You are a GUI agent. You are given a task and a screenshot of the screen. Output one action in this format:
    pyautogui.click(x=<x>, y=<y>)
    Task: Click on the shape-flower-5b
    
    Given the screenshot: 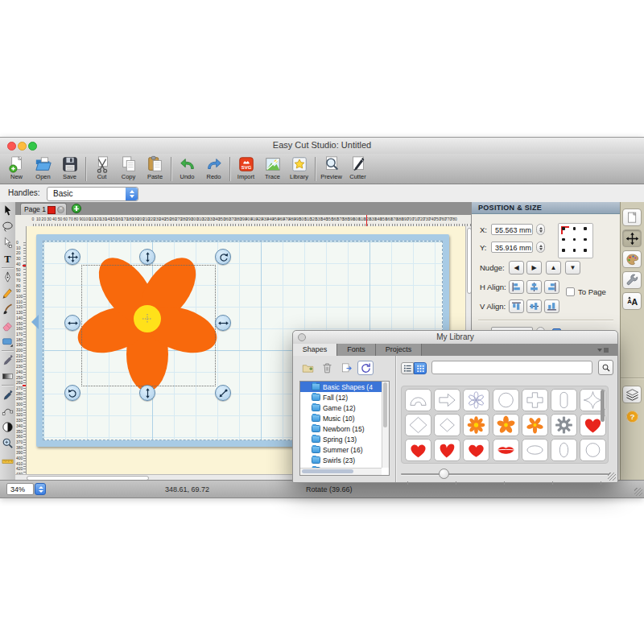 What is the action you would take?
    pyautogui.click(x=535, y=425)
    